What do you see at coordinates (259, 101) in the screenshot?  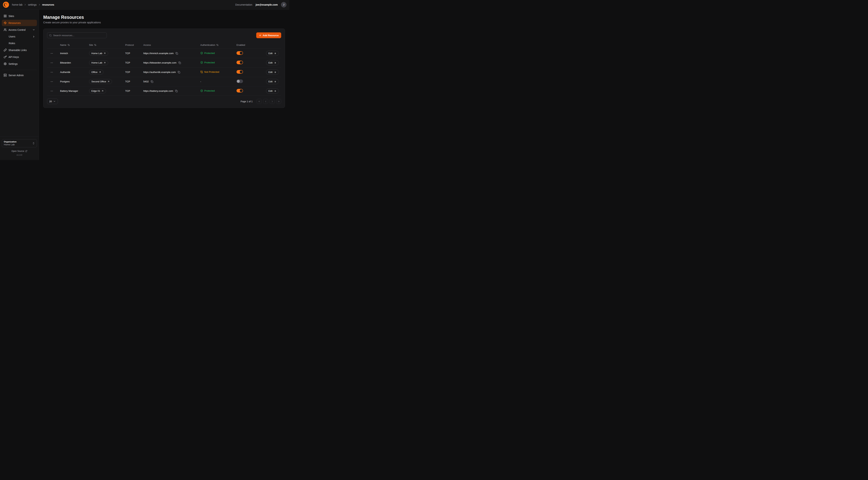 I see `first-page-button` at bounding box center [259, 101].